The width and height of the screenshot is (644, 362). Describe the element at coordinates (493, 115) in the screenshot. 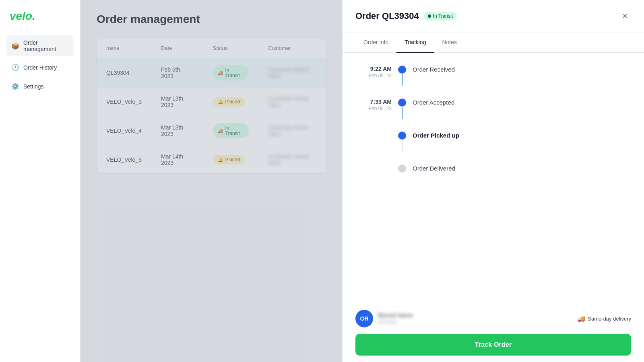

I see `timeline-item: 7:33 AMFeb 05, 23Order Accepted` at that location.